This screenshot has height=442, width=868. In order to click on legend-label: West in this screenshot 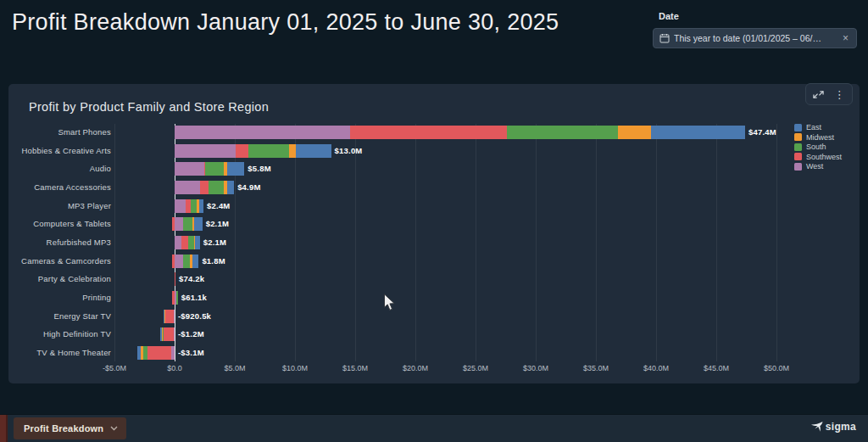, I will do `click(815, 166)`.